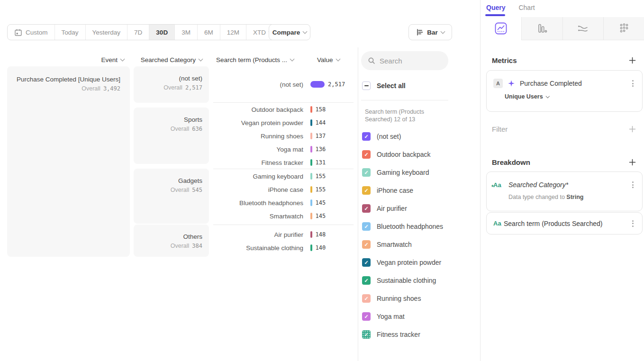 The height and width of the screenshot is (361, 644). I want to click on modified-marker: *, so click(493, 187).